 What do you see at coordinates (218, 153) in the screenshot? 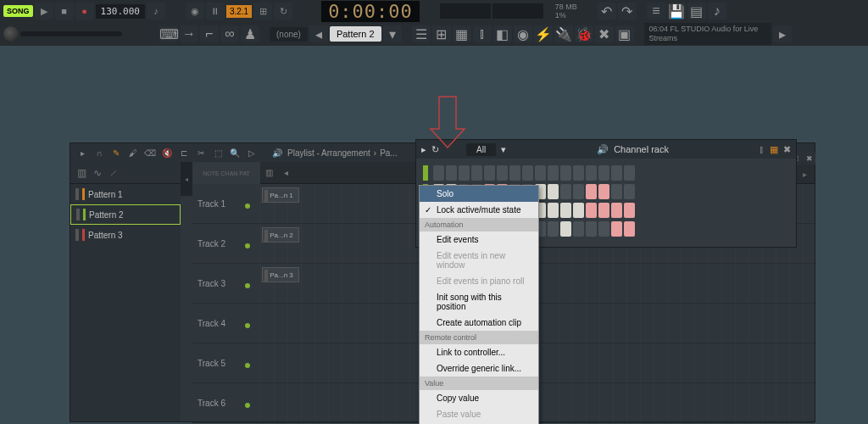
I see `select-icon: ⬚` at bounding box center [218, 153].